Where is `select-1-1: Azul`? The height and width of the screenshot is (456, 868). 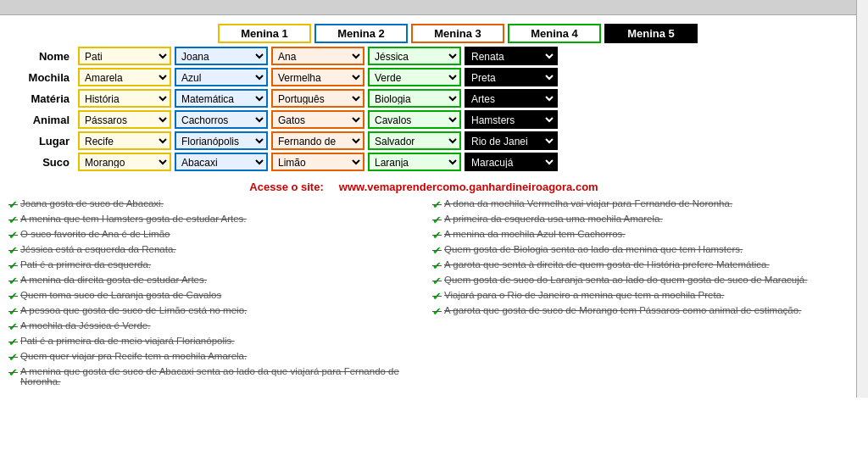 select-1-1: Azul is located at coordinates (221, 77).